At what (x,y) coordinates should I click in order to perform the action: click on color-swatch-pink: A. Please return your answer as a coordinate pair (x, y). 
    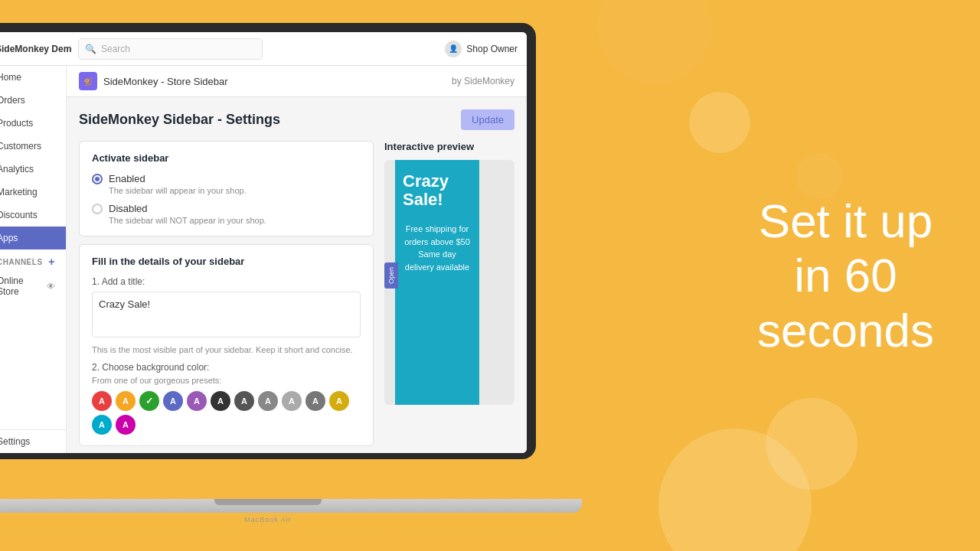
    Looking at the image, I should click on (126, 425).